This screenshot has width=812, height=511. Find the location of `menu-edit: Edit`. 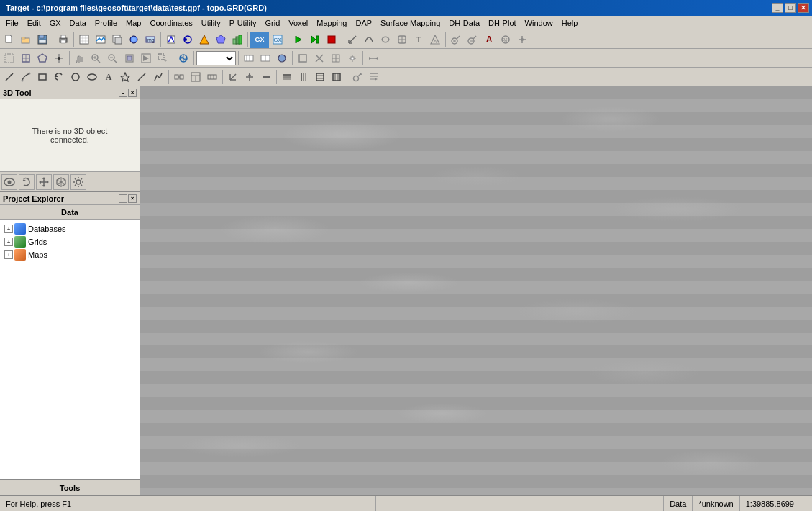

menu-edit: Edit is located at coordinates (35, 23).